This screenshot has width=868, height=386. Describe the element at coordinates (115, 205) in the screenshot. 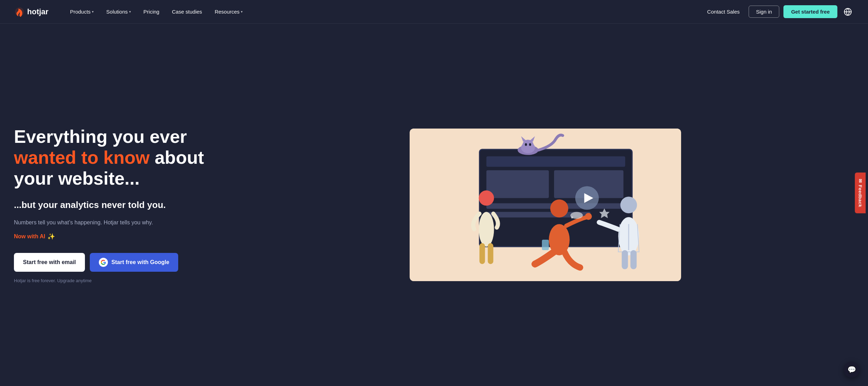

I see `hero-subheadline: ...but your analytics never told you.` at that location.